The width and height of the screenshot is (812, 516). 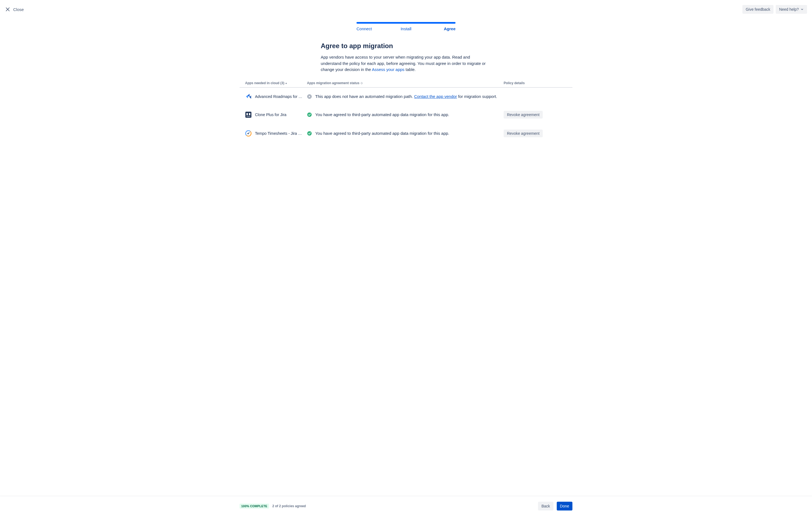 I want to click on need-help-button: Need help?, so click(x=791, y=9).